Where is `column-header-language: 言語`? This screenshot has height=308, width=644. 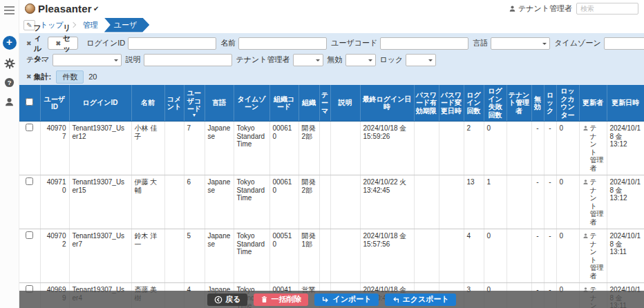 column-header-language: 言語 is located at coordinates (219, 104).